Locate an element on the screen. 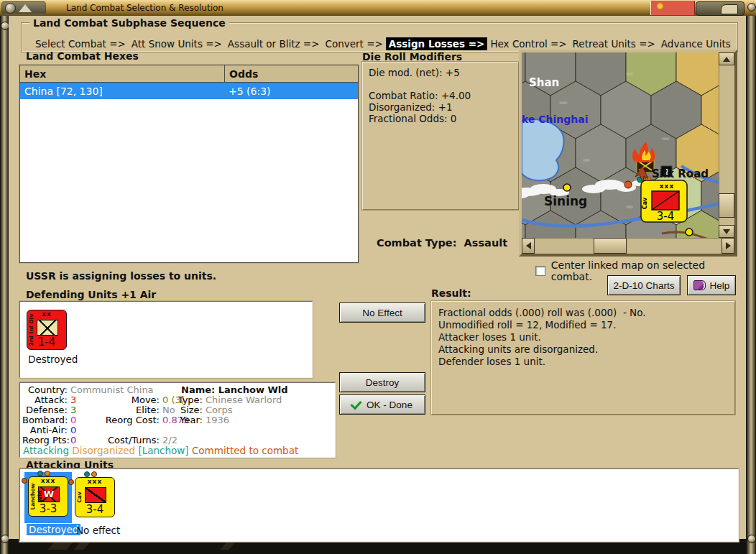  map-label-lake-chinghai: ke Chinghai is located at coordinates (555, 119).